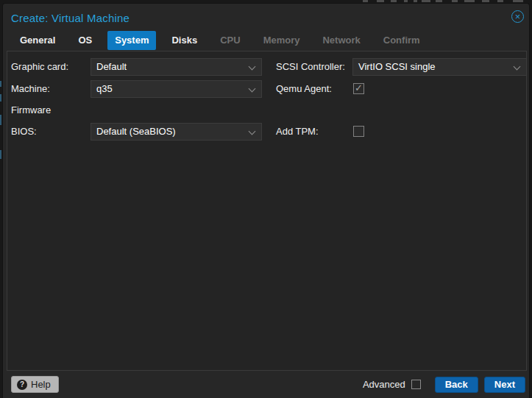 This screenshot has width=532, height=398. Describe the element at coordinates (402, 40) in the screenshot. I see `tab-confirm: Confirm` at that location.